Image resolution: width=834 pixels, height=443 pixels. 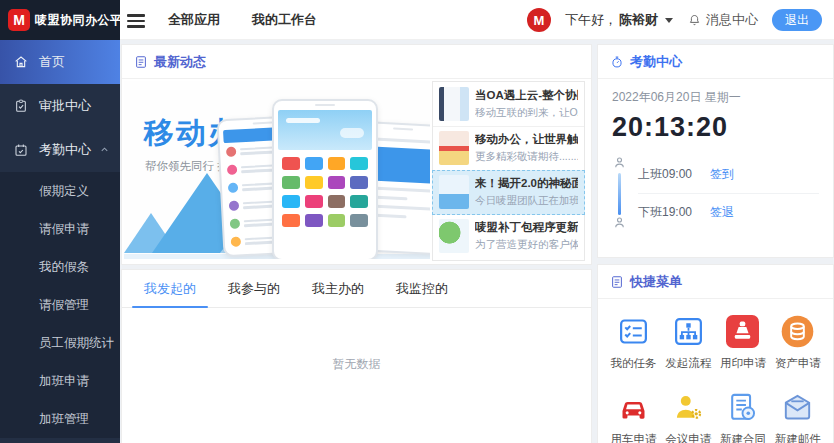 What do you see at coordinates (508, 171) in the screenshot?
I see `news-list: 当OA遇上云-整个协同OA移动互联的到来，让OA与云 移动办公，让世界触手可更多…` at bounding box center [508, 171].